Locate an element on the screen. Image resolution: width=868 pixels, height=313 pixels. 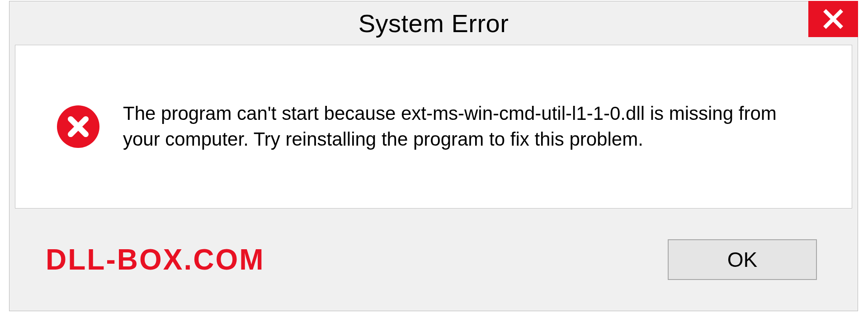
error-circle-x-icon is located at coordinates (78, 127).